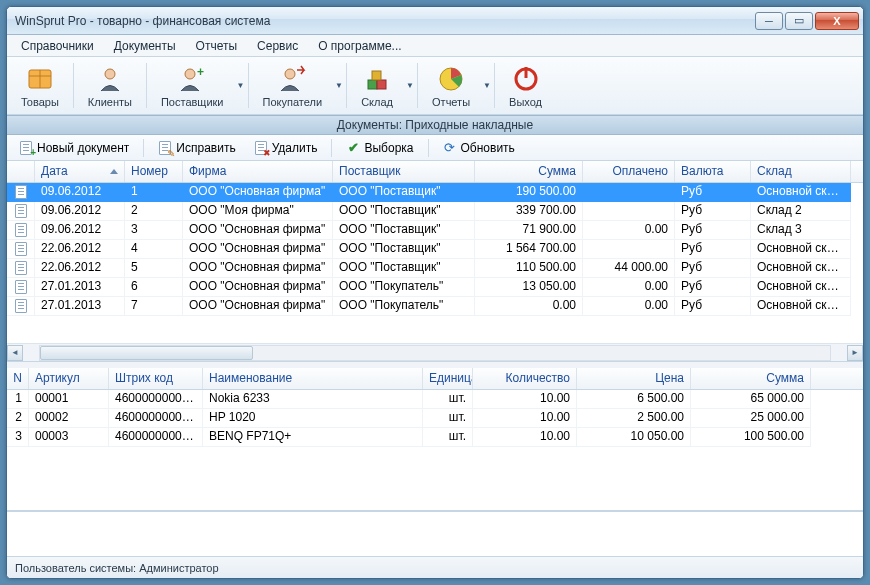 This screenshot has width=870, height=585. What do you see at coordinates (40, 86) in the screenshot?
I see `tb-goods: Товары` at bounding box center [40, 86].